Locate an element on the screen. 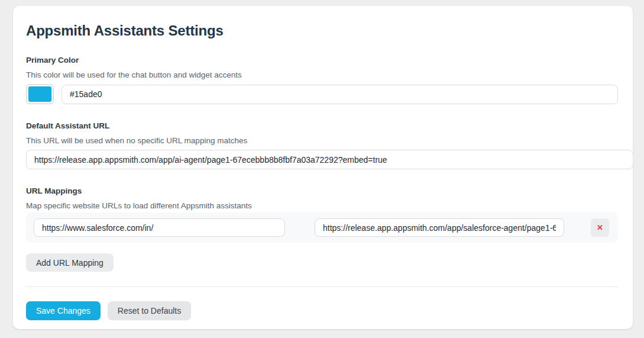 This screenshot has height=338, width=644. footer-actions: Save Changes Reset to Defaults is located at coordinates (322, 311).